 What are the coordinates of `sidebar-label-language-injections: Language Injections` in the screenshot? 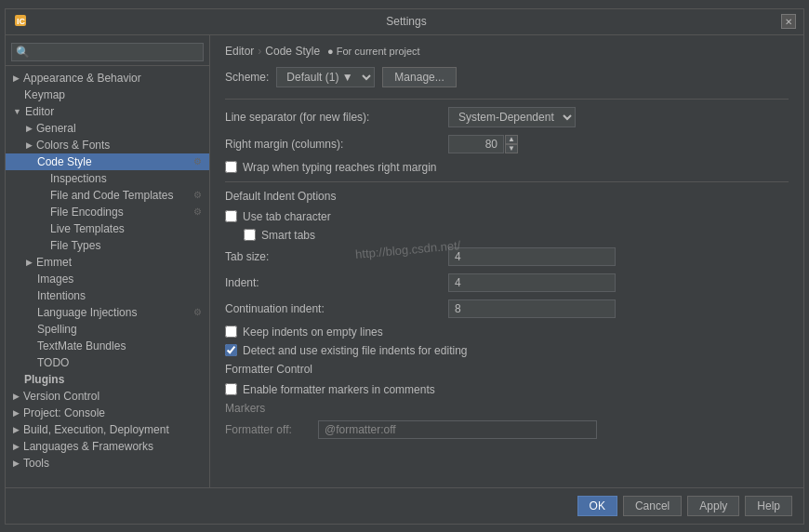 It's located at (87, 313).